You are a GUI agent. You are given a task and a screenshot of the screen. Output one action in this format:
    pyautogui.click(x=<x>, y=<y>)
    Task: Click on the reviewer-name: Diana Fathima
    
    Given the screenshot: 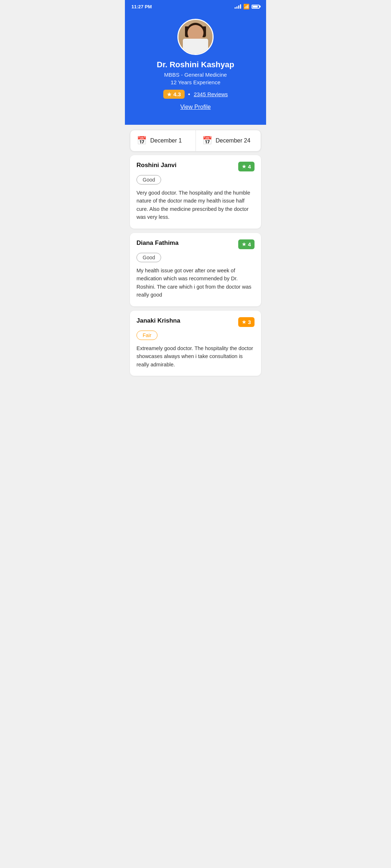 What is the action you would take?
    pyautogui.click(x=157, y=243)
    